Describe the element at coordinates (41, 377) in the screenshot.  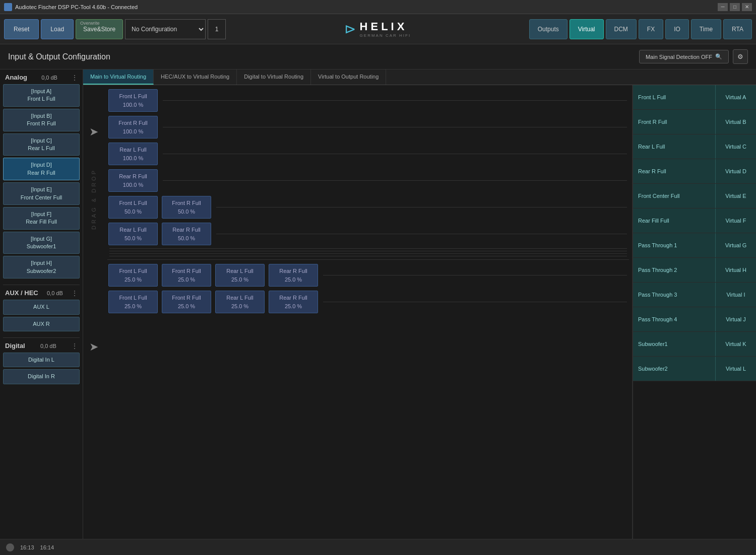
I see `sidebar-item-digital-in-r: Digital In R` at that location.